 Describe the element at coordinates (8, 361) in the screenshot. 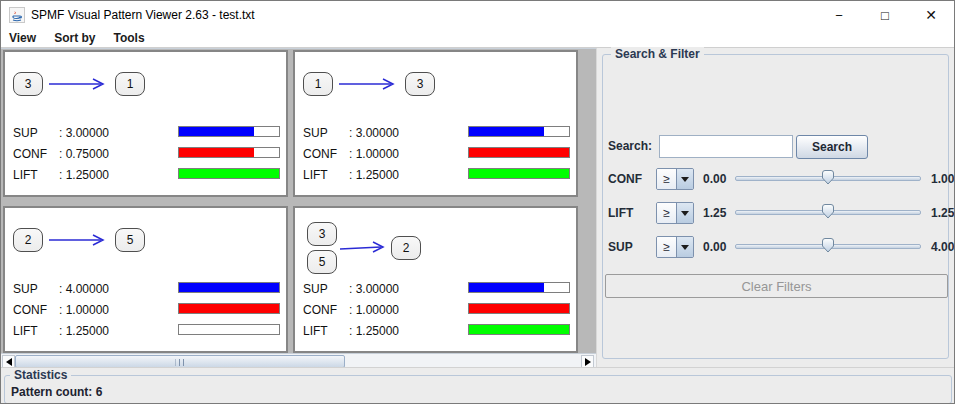

I see `scroll-left-button` at that location.